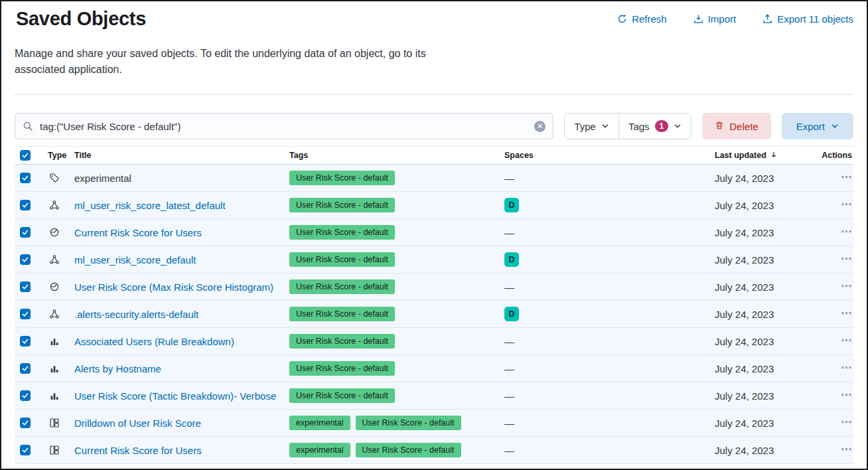 The width and height of the screenshot is (868, 470). What do you see at coordinates (774, 155) in the screenshot?
I see `sort-descending-icon` at bounding box center [774, 155].